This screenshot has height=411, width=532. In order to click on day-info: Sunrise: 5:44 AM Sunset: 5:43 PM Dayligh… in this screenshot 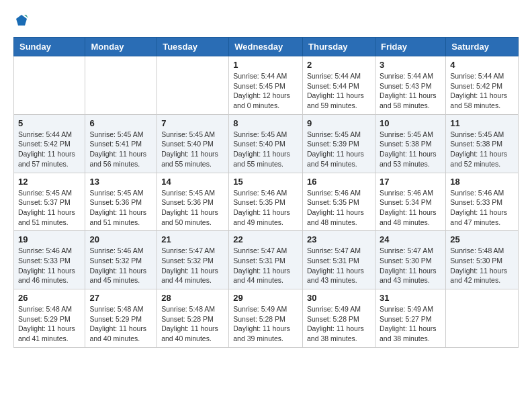, I will do `click(410, 91)`.